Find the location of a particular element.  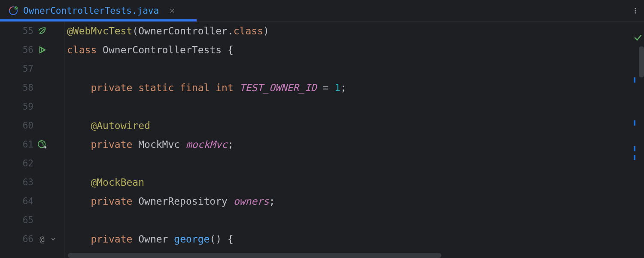

line-number: 55 is located at coordinates (17, 31).